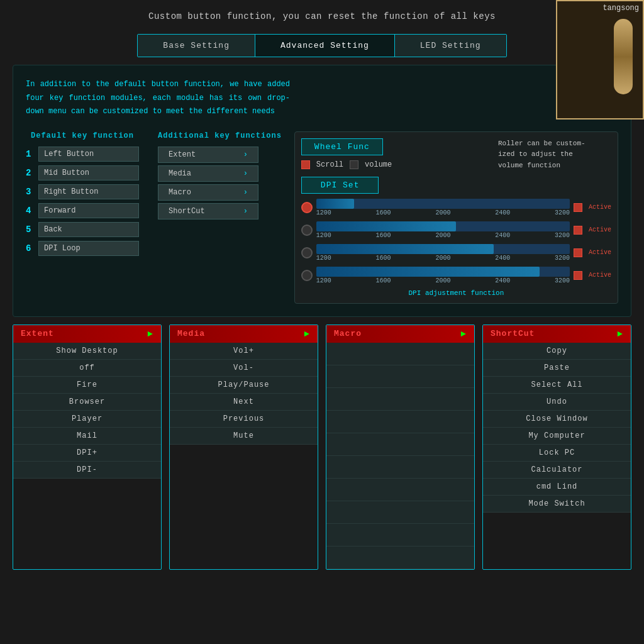  What do you see at coordinates (82, 136) in the screenshot?
I see `default-key-title: Default key function` at bounding box center [82, 136].